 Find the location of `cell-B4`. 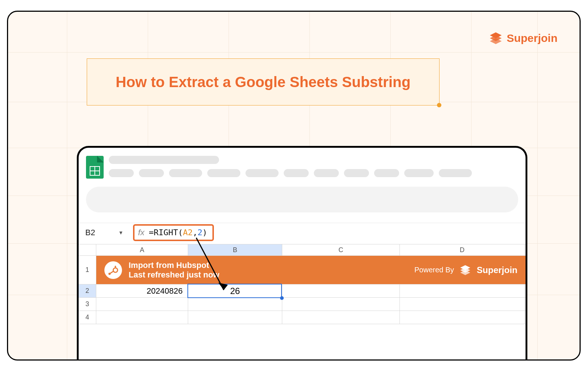

cell-B4 is located at coordinates (235, 318).